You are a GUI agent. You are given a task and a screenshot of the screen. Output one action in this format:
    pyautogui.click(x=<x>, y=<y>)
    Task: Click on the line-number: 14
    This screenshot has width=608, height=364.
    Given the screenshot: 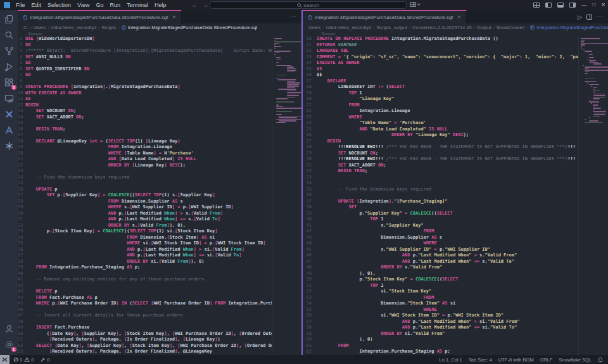 What is the action you would take?
    pyautogui.click(x=22, y=118)
    